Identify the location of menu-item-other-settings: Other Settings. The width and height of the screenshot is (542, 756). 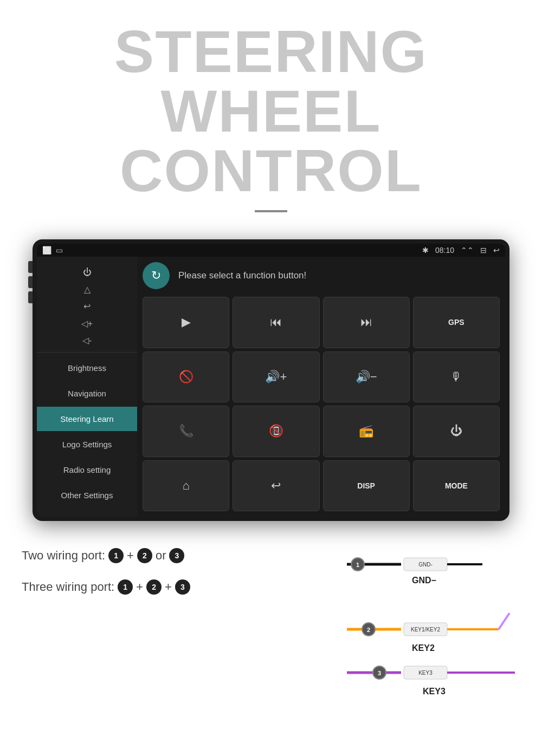
(87, 495).